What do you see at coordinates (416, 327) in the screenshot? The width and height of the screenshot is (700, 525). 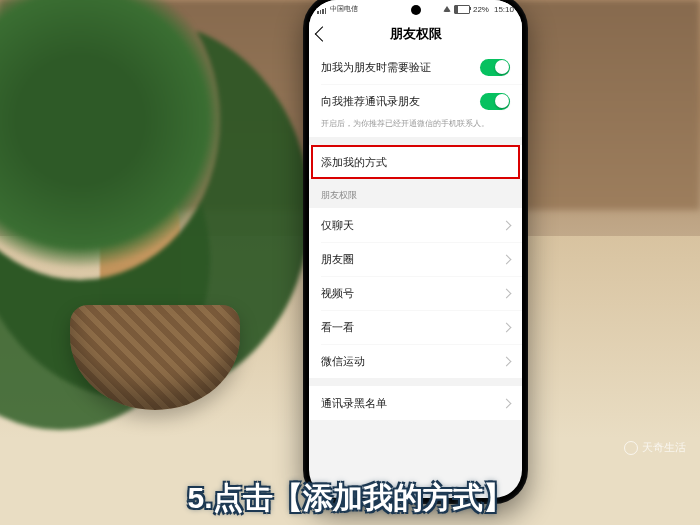 I see `row-top-stories: 看一看` at bounding box center [416, 327].